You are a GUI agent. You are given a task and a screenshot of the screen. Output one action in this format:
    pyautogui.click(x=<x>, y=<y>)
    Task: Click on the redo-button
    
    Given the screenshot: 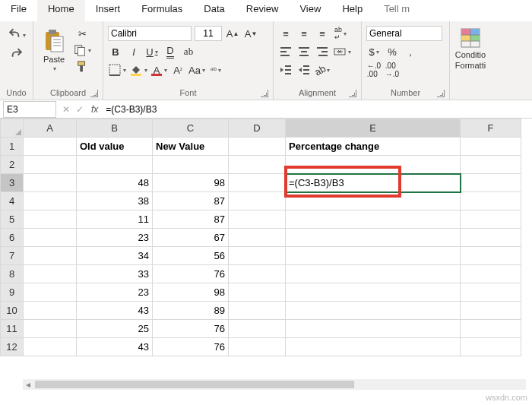 What is the action you would take?
    pyautogui.click(x=17, y=55)
    